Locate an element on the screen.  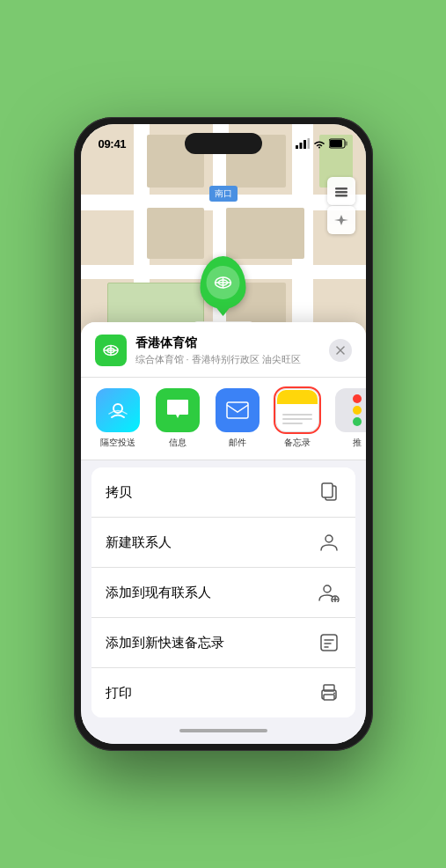
note-icon is located at coordinates (329, 643).